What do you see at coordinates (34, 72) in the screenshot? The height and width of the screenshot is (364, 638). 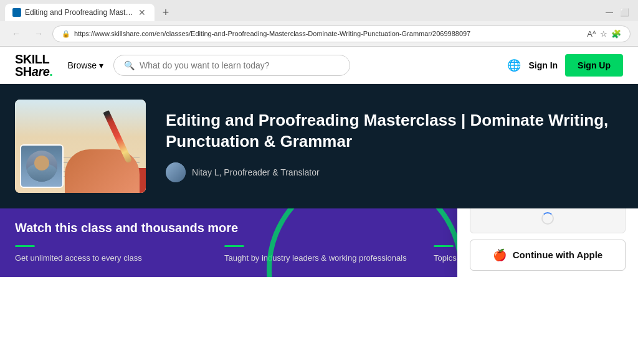 I see `logo-bottom: SHare.` at bounding box center [34, 72].